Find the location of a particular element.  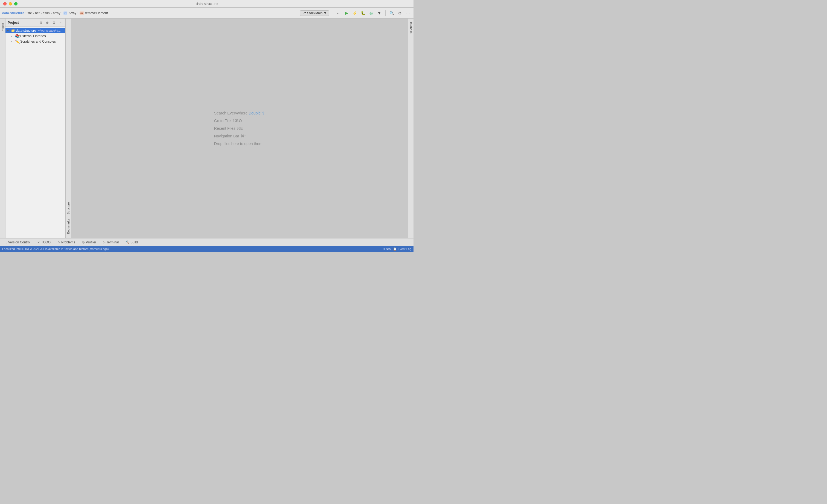

project-root-path: ~/workspace/ld... is located at coordinates (49, 31).